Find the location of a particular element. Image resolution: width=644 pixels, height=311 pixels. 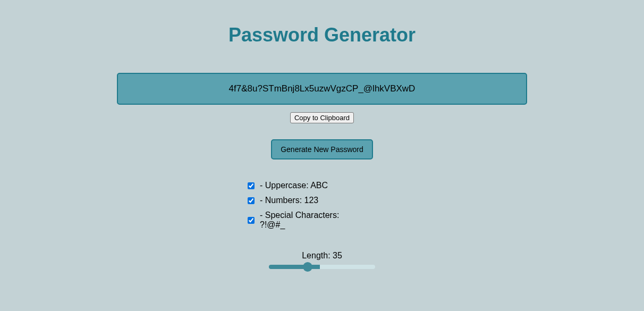

length-slider is located at coordinates (322, 267).